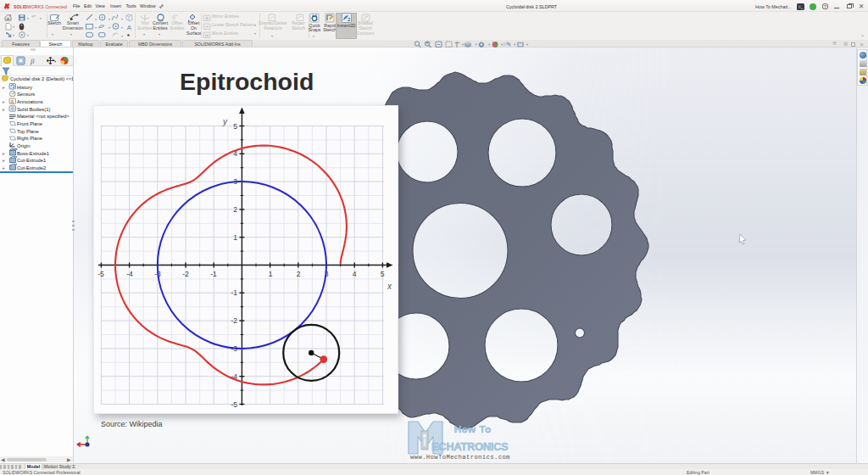  What do you see at coordinates (33, 153) in the screenshot?
I see `svg-text: Boss-Extrude1` at bounding box center [33, 153].